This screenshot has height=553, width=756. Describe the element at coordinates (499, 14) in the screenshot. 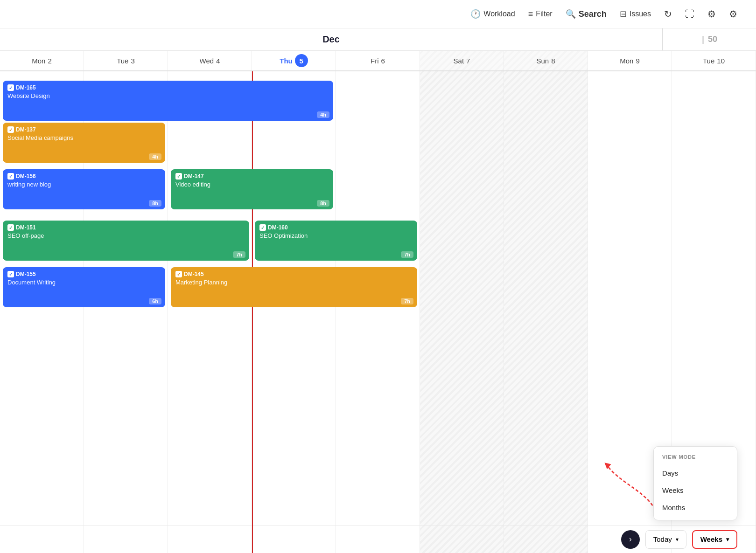

I see `workload-label: Workload` at that location.